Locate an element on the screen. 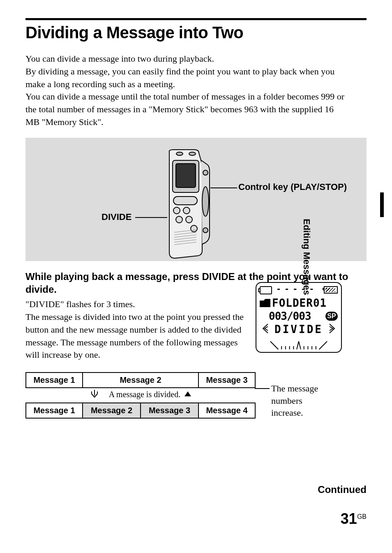 This screenshot has width=392, height=553. side-tab-marker is located at coordinates (382, 205).